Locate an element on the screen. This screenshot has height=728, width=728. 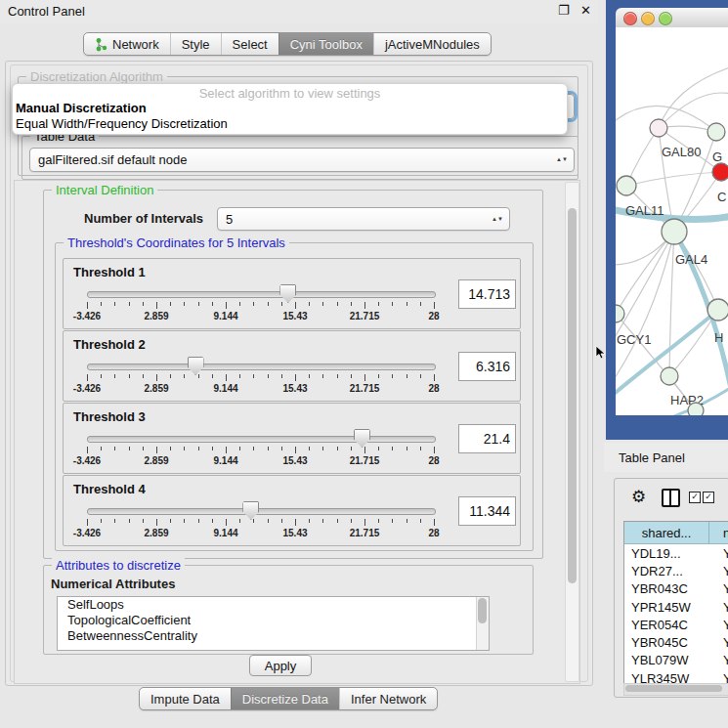
tab-infer-network: Infer Network is located at coordinates (388, 699).